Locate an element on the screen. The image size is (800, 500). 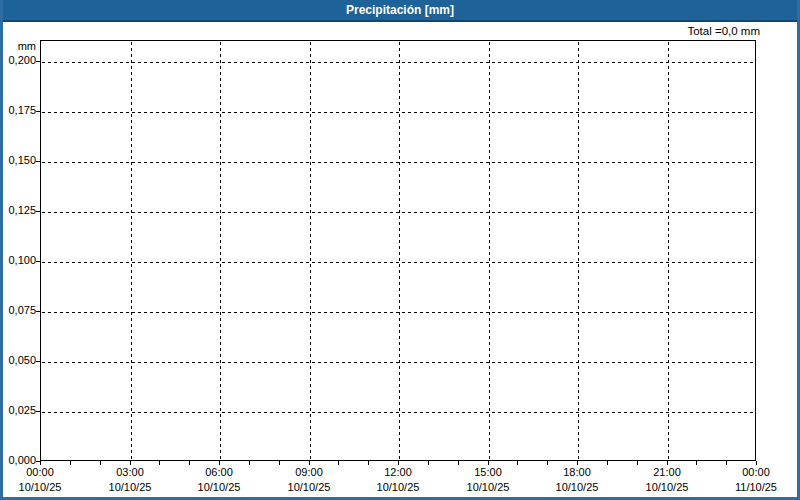
y-tick-label: 0,025 is located at coordinates (18, 410).